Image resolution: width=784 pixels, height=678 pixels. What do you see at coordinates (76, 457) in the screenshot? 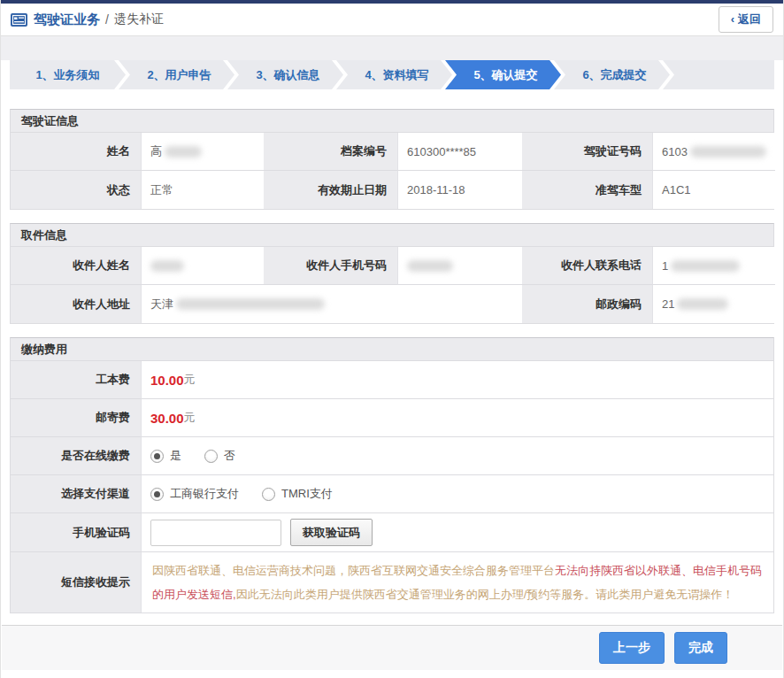
I see `online-payment-label: 是否在线缴费` at bounding box center [76, 457].